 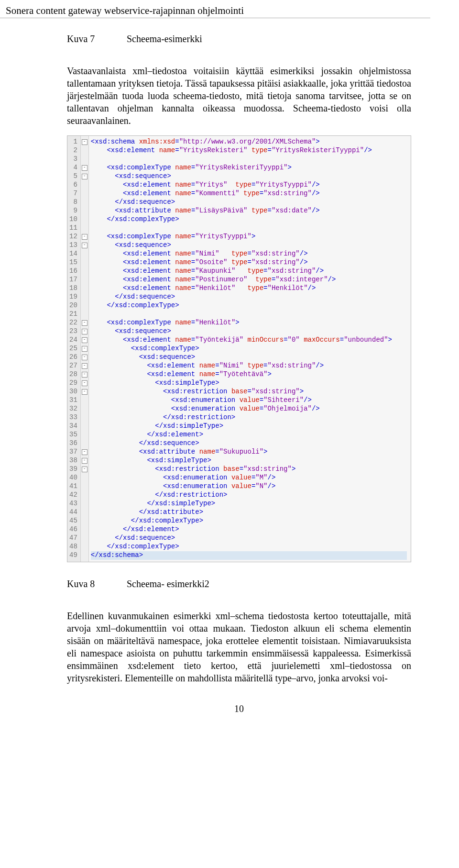 What do you see at coordinates (85, 349) in the screenshot?
I see `fold-column: -----------------` at bounding box center [85, 349].